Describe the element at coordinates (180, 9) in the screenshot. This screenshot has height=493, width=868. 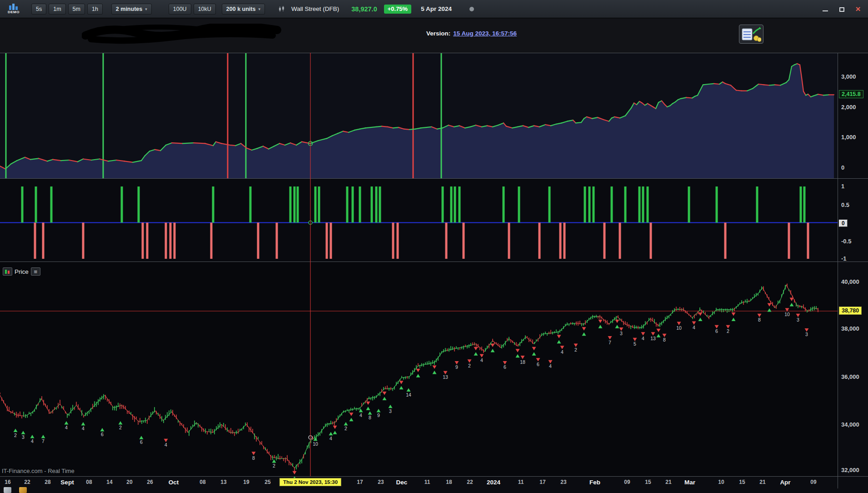
I see `size-100u-button: 100U` at that location.